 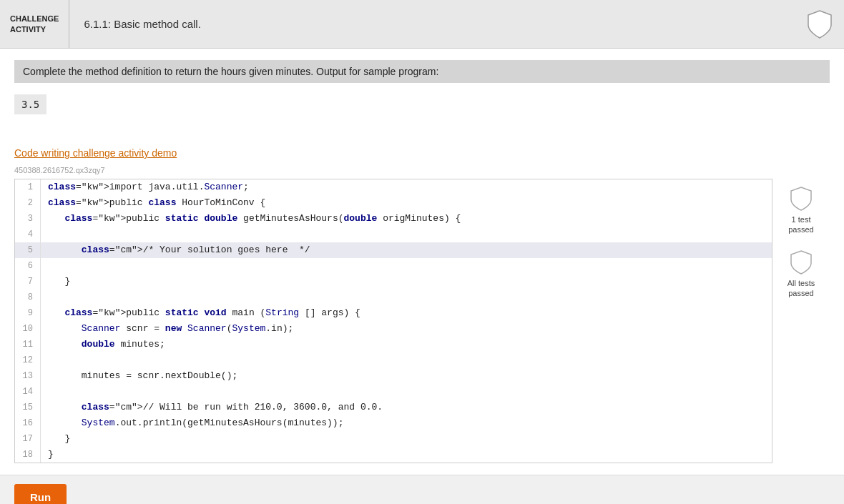 I want to click on line-number: 6, so click(x=28, y=266).